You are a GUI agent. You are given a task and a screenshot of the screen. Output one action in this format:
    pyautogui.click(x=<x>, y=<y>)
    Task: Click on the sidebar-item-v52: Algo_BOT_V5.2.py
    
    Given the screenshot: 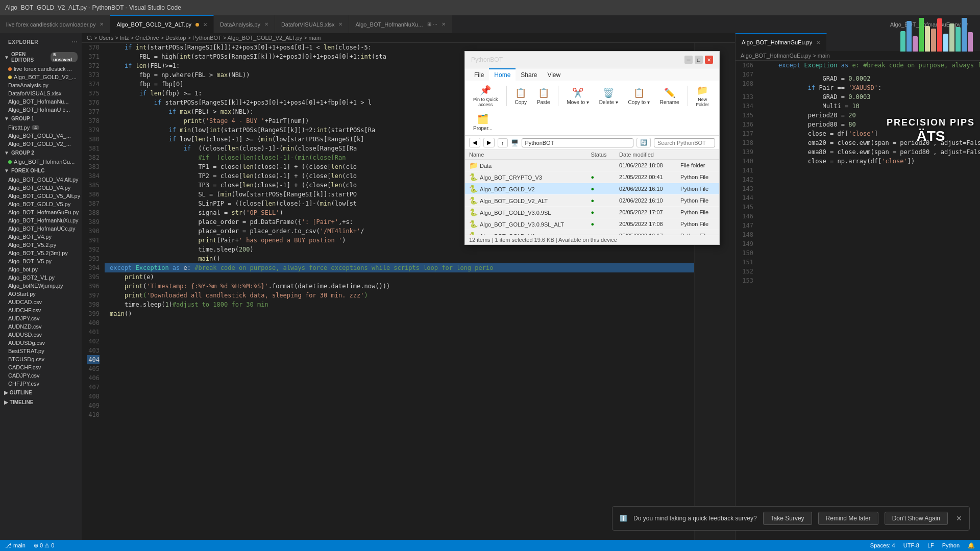 What is the action you would take?
    pyautogui.click(x=41, y=245)
    